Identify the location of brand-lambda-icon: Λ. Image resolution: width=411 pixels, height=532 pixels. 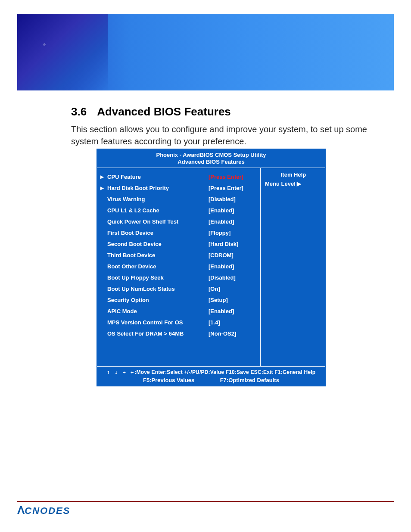
(21, 510).